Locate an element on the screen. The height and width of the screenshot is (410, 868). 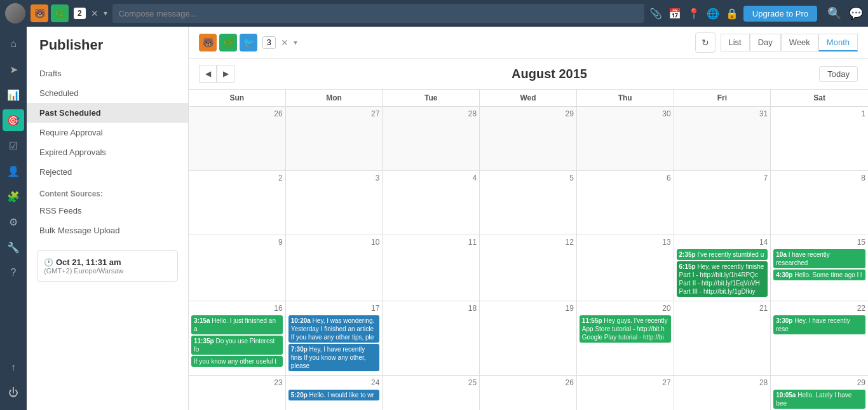
sidebar-item-tools: 🔧 is located at coordinates (13, 247).